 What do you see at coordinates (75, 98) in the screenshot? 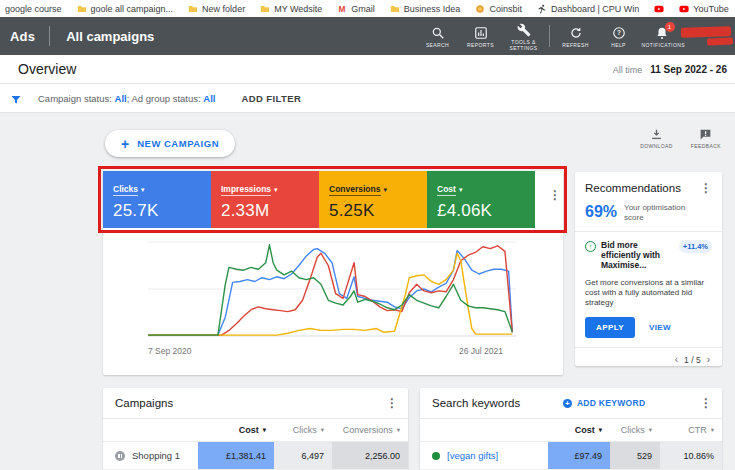
I see `campaign-status-label: Campaign status:` at bounding box center [75, 98].